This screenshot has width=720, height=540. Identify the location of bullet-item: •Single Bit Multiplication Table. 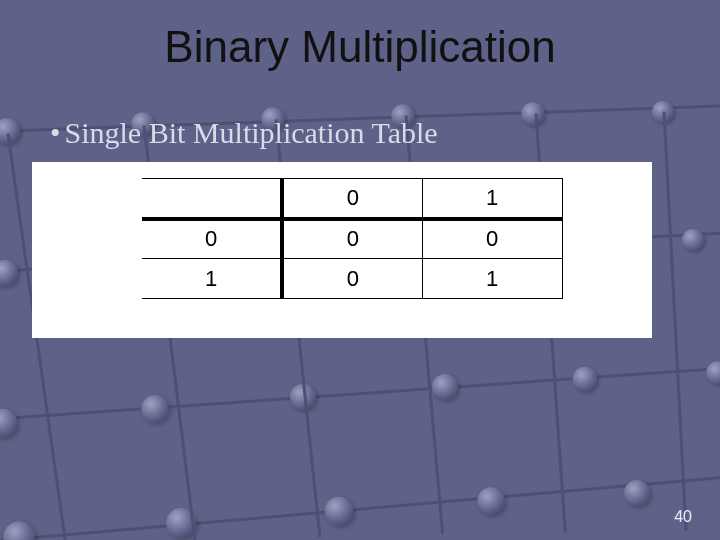
(244, 133).